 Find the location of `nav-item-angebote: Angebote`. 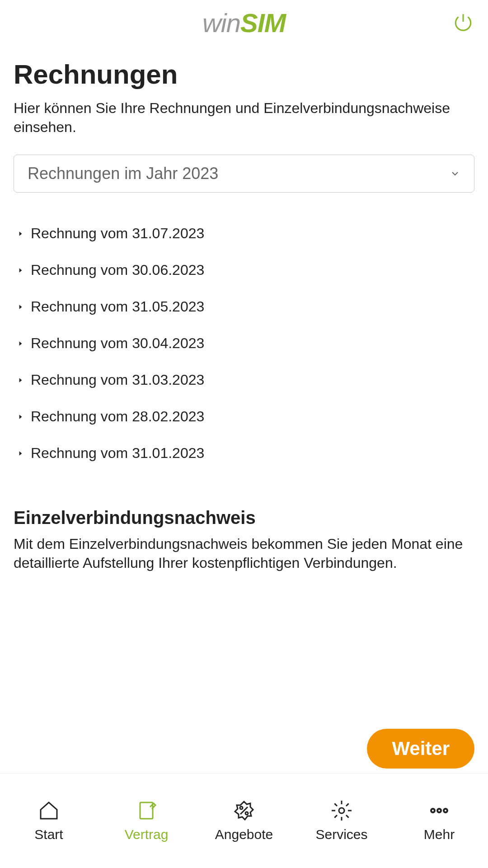

nav-item-angebote: Angebote is located at coordinates (244, 821).